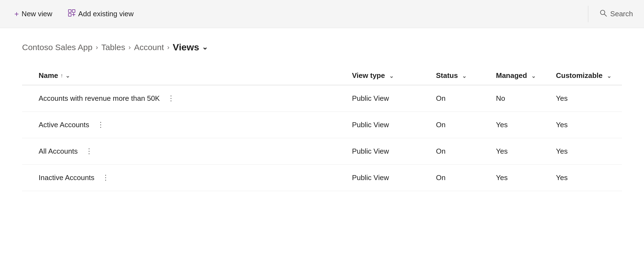  What do you see at coordinates (97, 47) in the screenshot?
I see `breadcrumb-sep-1: ›` at bounding box center [97, 47].